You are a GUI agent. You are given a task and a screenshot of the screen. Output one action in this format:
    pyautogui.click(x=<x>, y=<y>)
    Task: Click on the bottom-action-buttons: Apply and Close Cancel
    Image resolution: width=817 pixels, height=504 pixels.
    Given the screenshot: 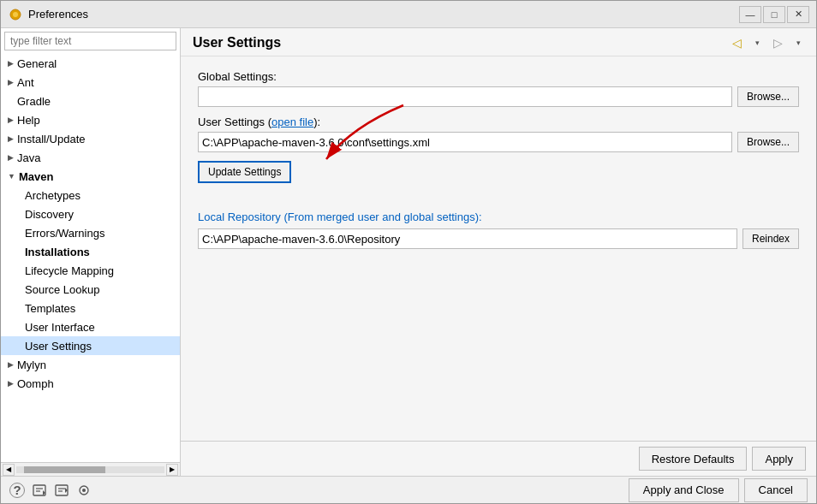 What is the action you would take?
    pyautogui.click(x=718, y=490)
    